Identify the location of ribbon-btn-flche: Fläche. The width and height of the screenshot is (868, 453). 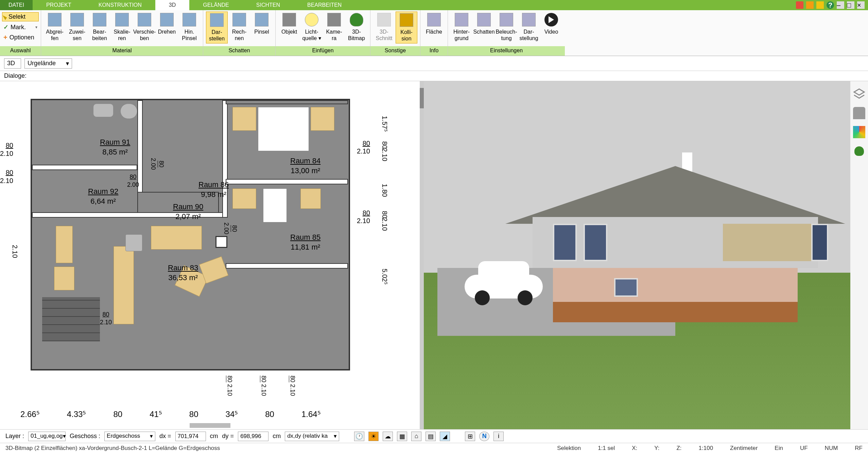
(434, 24).